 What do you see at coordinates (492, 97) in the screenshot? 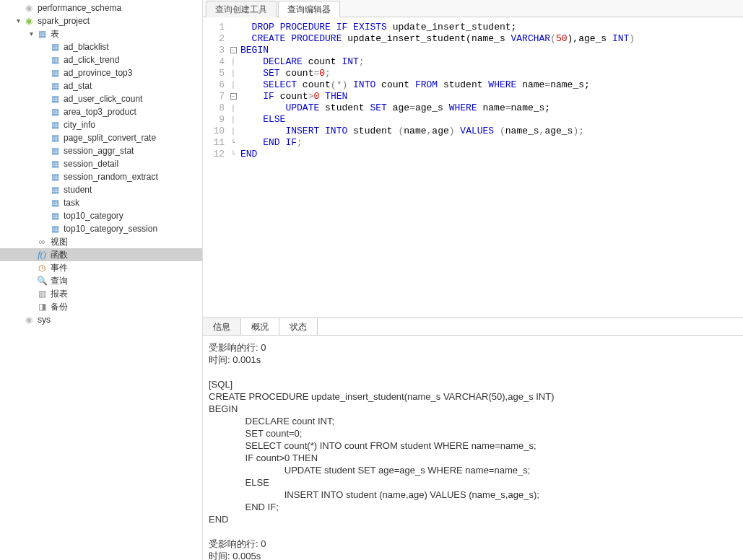
I see `code-line-7: IF count>0 THEN` at bounding box center [492, 97].